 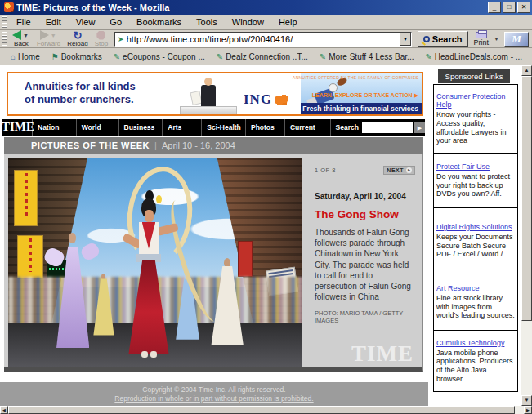 I want to click on window-title: TIME: Pictures of the Week - Mozilla, so click(x=252, y=7).